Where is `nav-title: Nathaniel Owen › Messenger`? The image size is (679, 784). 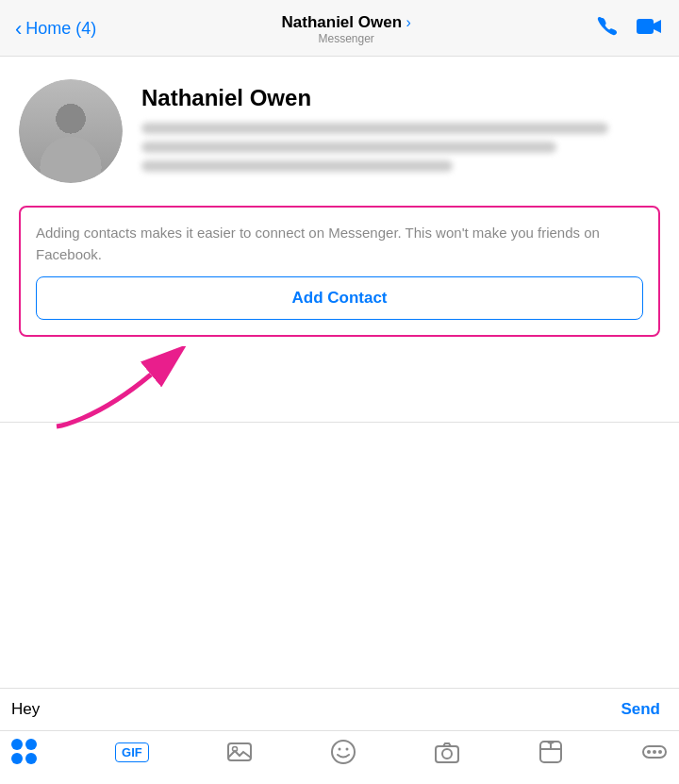
nav-title: Nathaniel Owen › Messenger is located at coordinates (347, 29).